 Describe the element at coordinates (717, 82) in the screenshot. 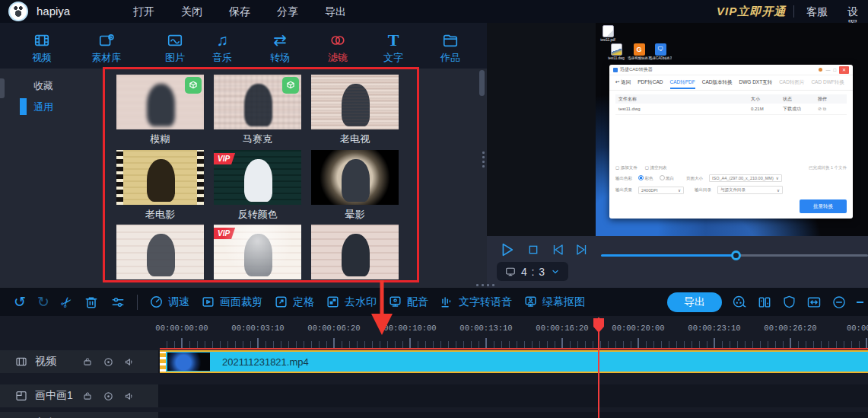

I see `tab-cad-version: CAD版本转换` at that location.